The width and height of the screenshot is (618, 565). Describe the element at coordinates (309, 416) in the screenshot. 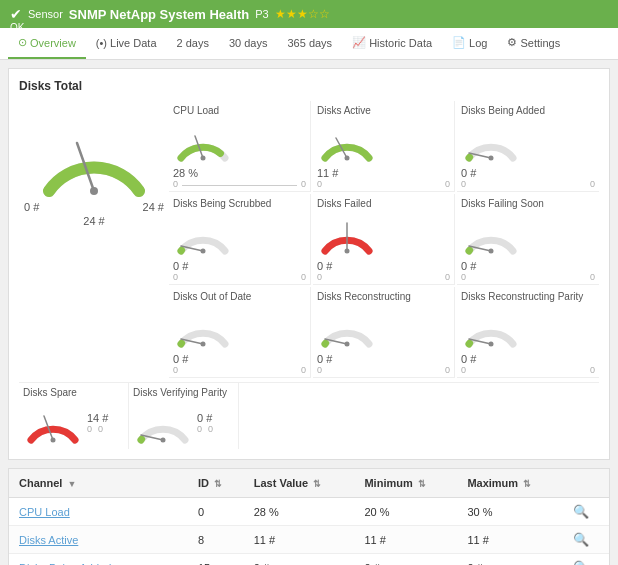

I see `bottom-gauges-row: Disks Spare 14 # 00 Disks Verifying Pari…` at that location.